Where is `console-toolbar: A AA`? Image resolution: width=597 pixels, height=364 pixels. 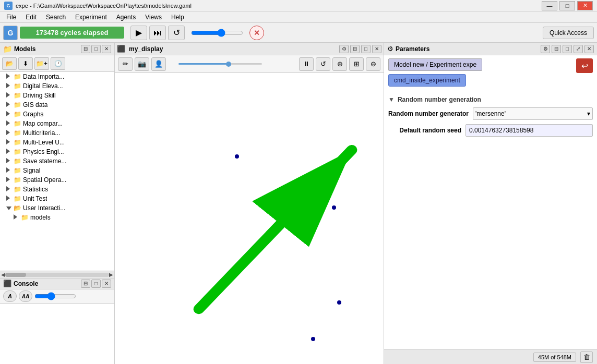 console-toolbar: A AA is located at coordinates (57, 297).